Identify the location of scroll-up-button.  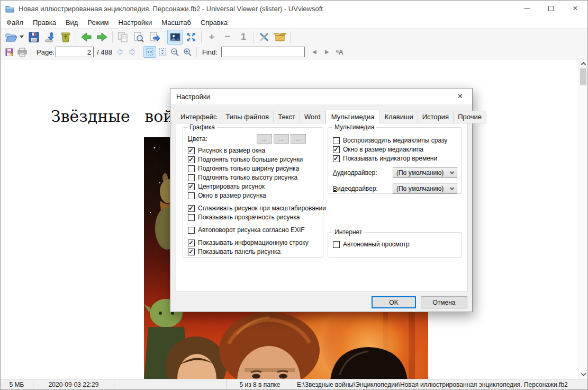
(583, 64).